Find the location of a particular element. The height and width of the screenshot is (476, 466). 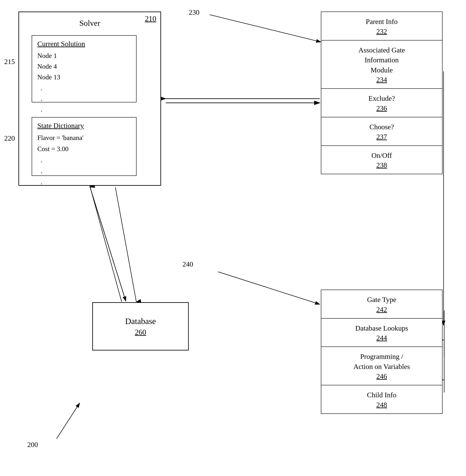

sdot-1: . is located at coordinates (84, 160).